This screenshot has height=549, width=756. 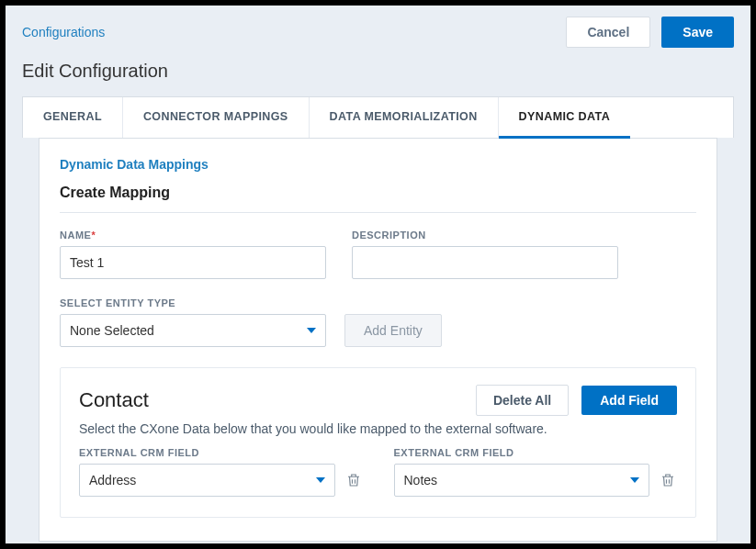 What do you see at coordinates (378, 198) in the screenshot?
I see `heading-create-mapping: Create Mapping` at bounding box center [378, 198].